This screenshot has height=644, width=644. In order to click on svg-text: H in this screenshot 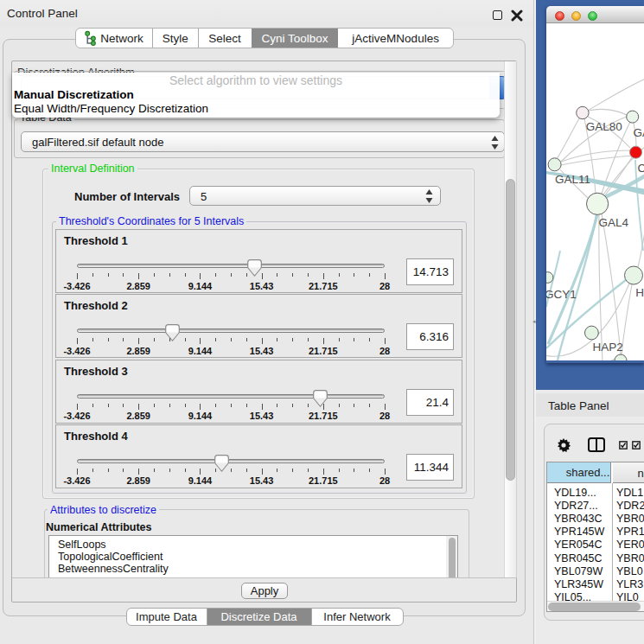, I will do `click(640, 292)`.